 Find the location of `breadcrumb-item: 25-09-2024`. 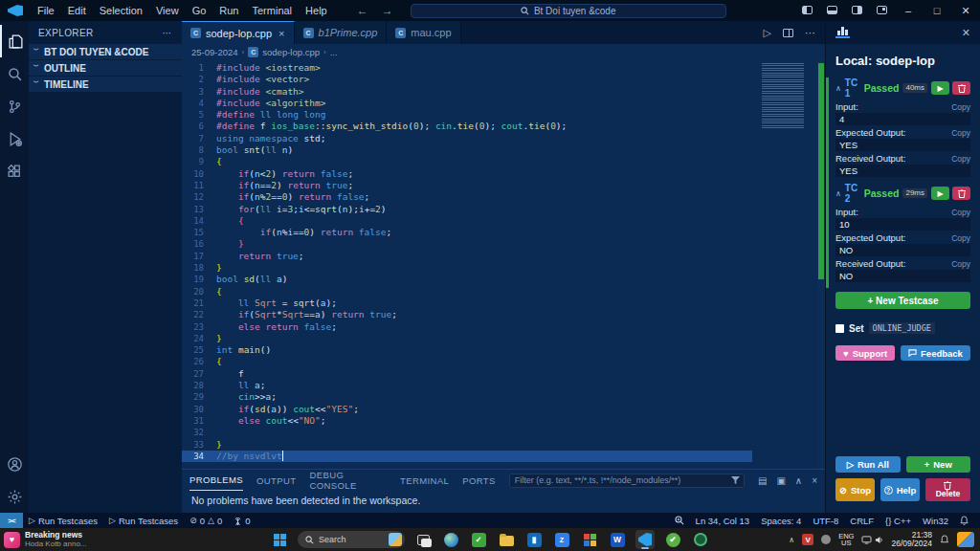

breadcrumb-item: 25-09-2024 is located at coordinates (214, 52).